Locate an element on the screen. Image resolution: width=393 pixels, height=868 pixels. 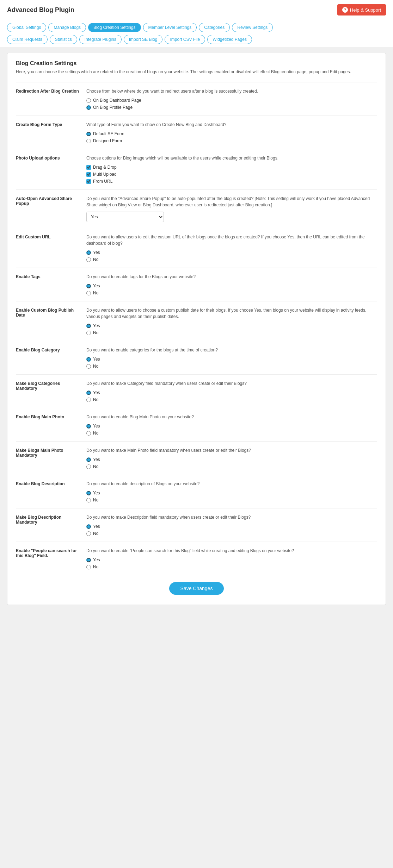
setting-row-edit_custom_url: Edit Custom URLDo you want to allow user… is located at coordinates (197, 248).